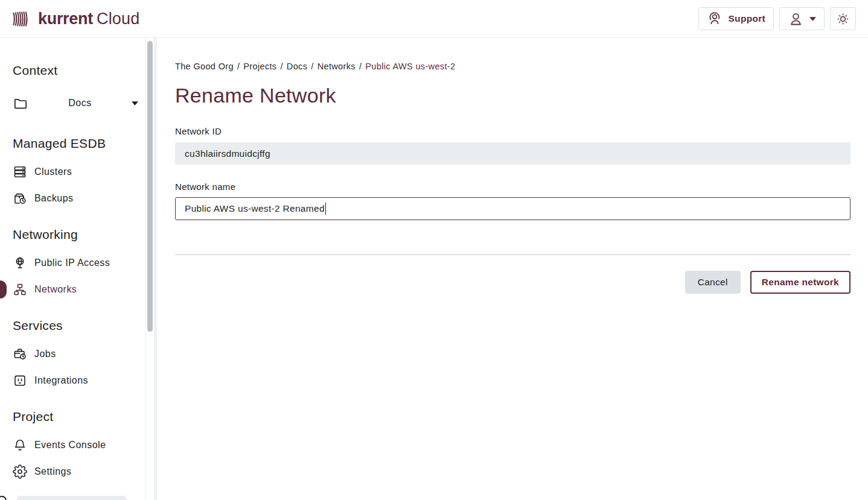 Image resolution: width=868 pixels, height=500 pixels. Describe the element at coordinates (65, 19) in the screenshot. I see `brand-name: kurrent` at that location.